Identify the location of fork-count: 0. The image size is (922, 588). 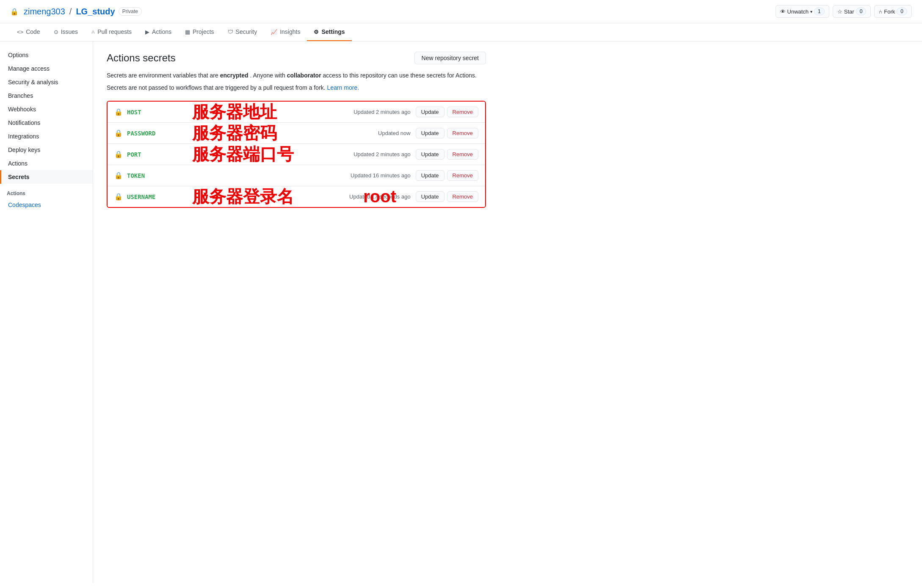
(902, 11).